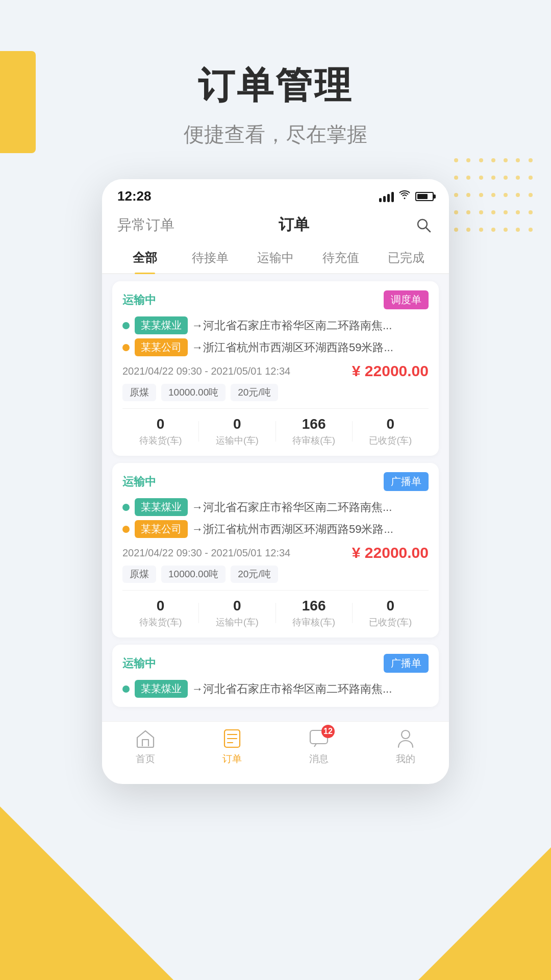 Image resolution: width=551 pixels, height=980 pixels. I want to click on order-card: 运输中 广播单 某某煤业 →河北省石家庄市裕华区南二环路南焦..., so click(276, 676).